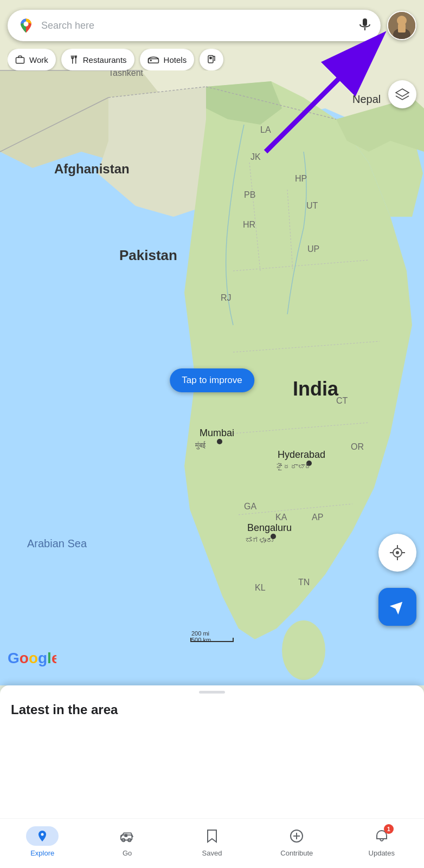 This screenshot has height=868, width=424. I want to click on bottom-navigation: Explore Go Saved, so click(212, 843).